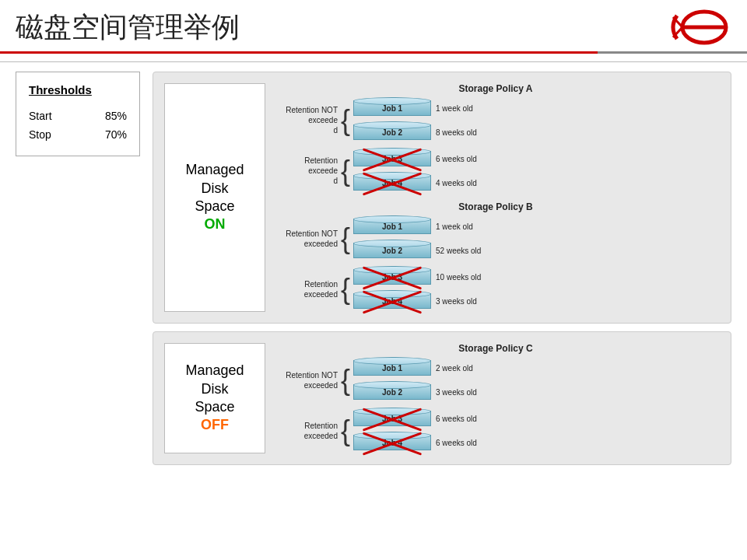 Image resolution: width=747 pixels, height=560 pixels. I want to click on policy-title: Storage Policy A, so click(496, 89).